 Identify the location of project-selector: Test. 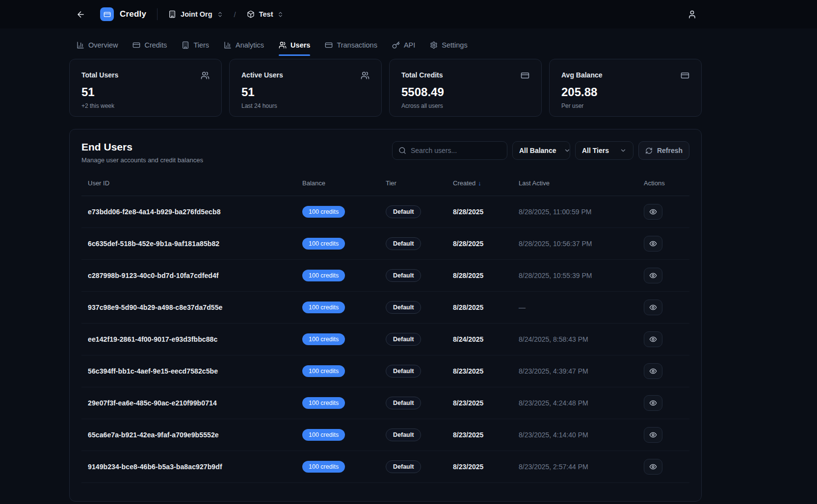
(265, 14).